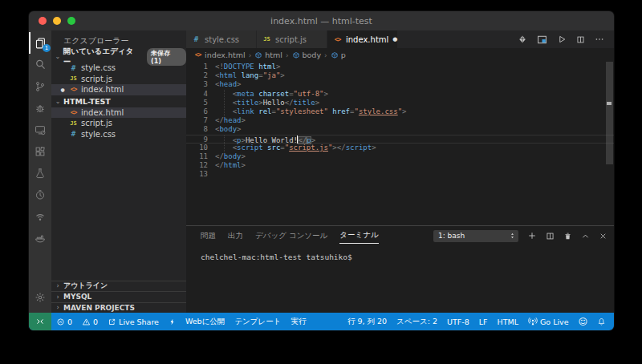 This screenshot has height=364, width=642. Describe the element at coordinates (40, 173) in the screenshot. I see `activity-tests` at that location.